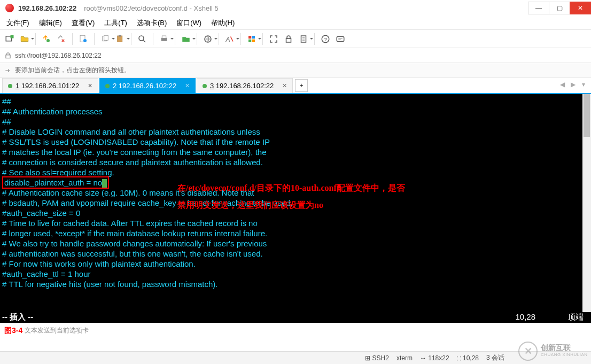 The height and width of the screenshot is (364, 591). I want to click on menu-tabs: 选项卡(B), so click(152, 23).